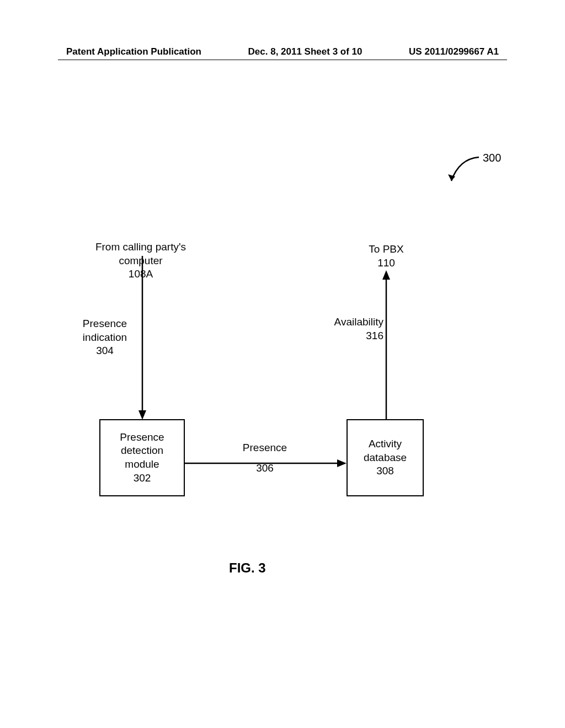 The image size is (565, 728). I want to click on text-line: 302, so click(142, 479).